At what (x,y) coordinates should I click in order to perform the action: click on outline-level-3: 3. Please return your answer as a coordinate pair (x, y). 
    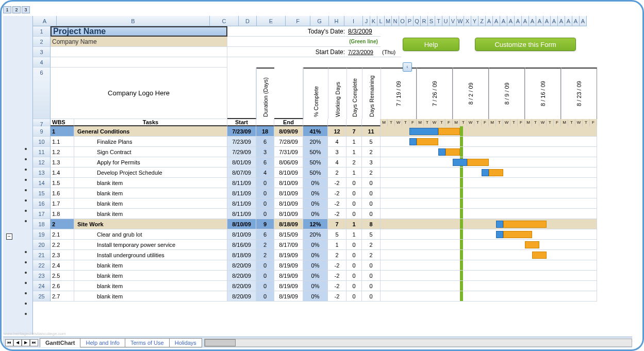
    Looking at the image, I should click on (26, 10).